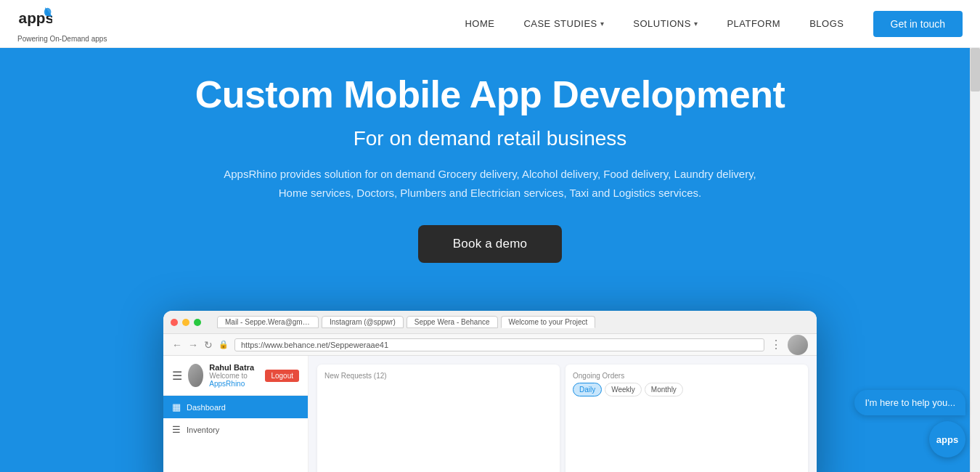 The image size is (980, 472). I want to click on new-requests-label: New Requests (12), so click(438, 376).